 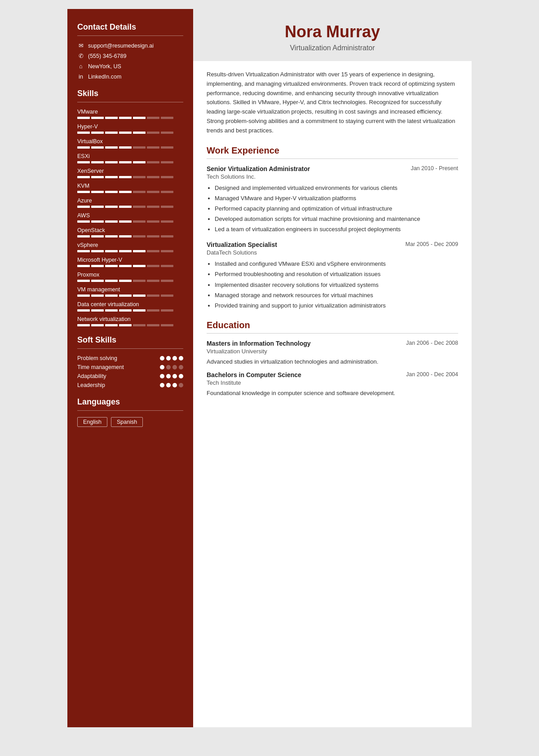 I want to click on job-bullet: Led a team of virtualization engineers i…, so click(x=336, y=229).